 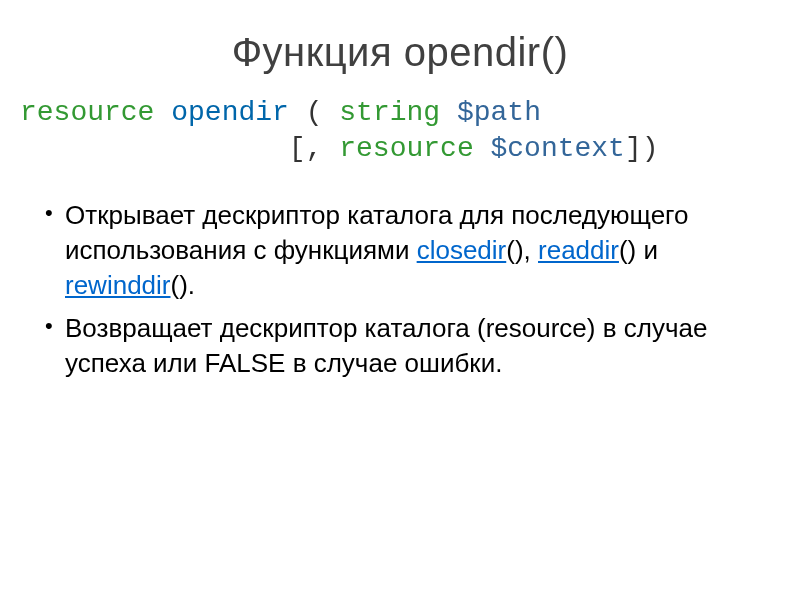 I want to click on bullet-item-2: Возвращает дескриптор каталога (resource…, so click(x=412, y=346).